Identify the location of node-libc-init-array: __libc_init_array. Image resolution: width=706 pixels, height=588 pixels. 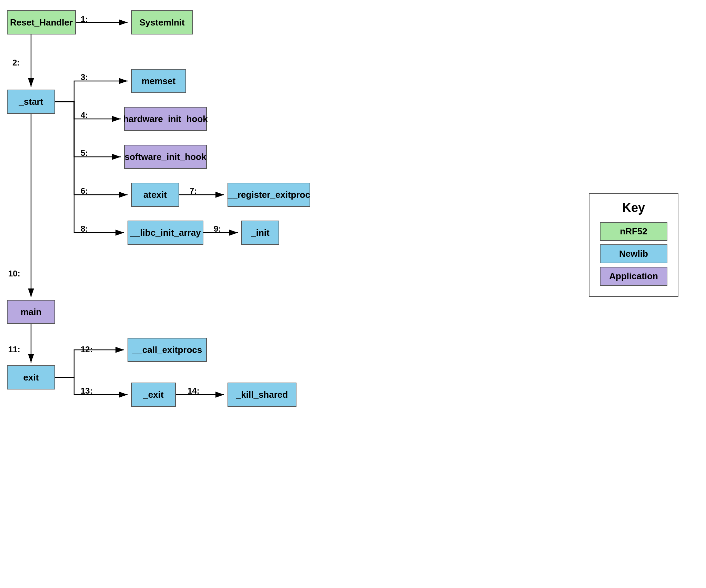
(165, 233).